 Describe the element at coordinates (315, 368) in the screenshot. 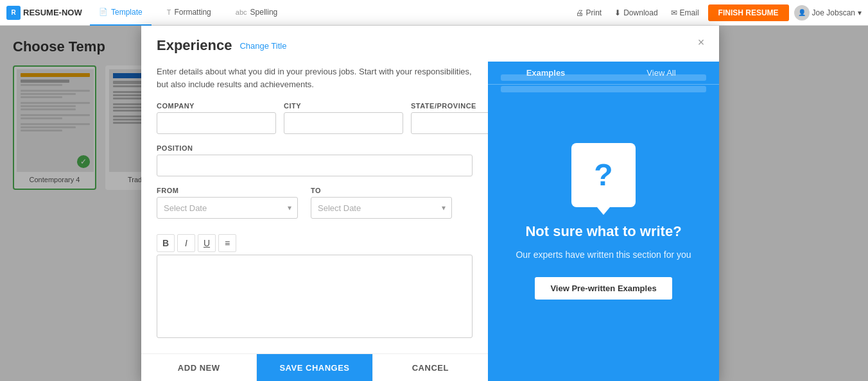

I see `save-changes-button: SAVE CHANGES` at that location.